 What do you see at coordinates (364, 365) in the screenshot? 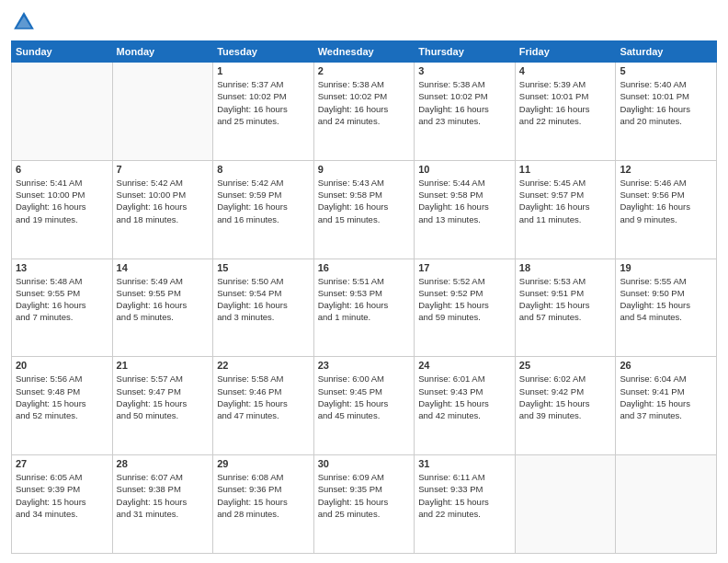
I see `day-number: 23` at bounding box center [364, 365].